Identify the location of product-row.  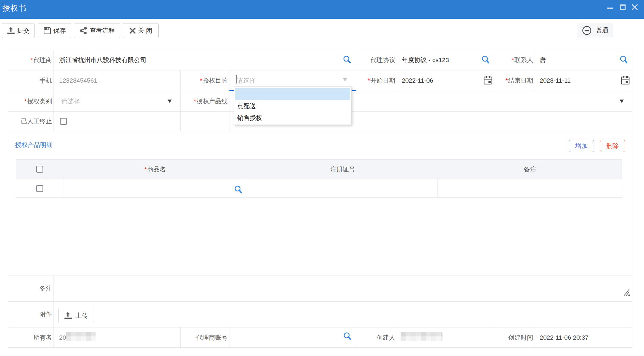
(319, 188).